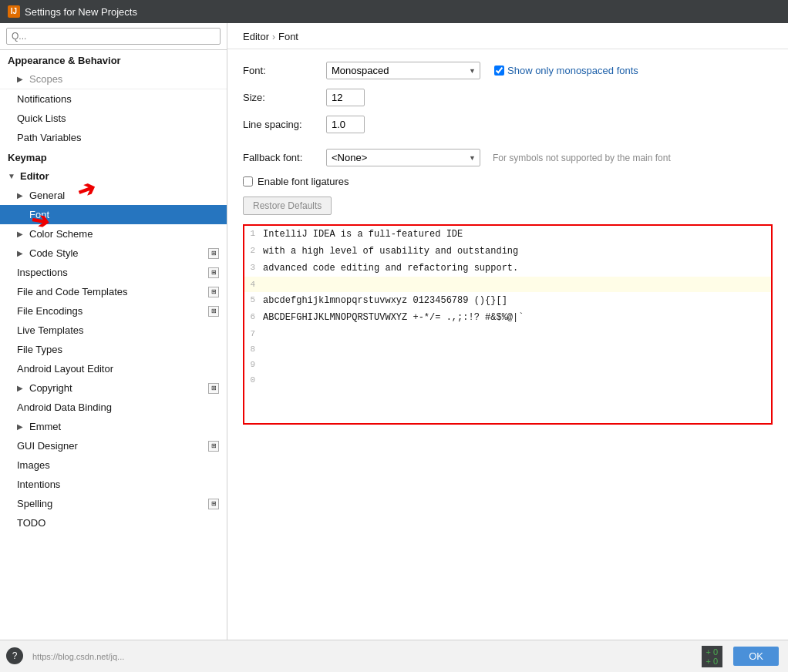 This screenshot has height=672, width=788. What do you see at coordinates (507, 268) in the screenshot?
I see `preview-line: 3advanced code editing and refactoring s…` at bounding box center [507, 268].